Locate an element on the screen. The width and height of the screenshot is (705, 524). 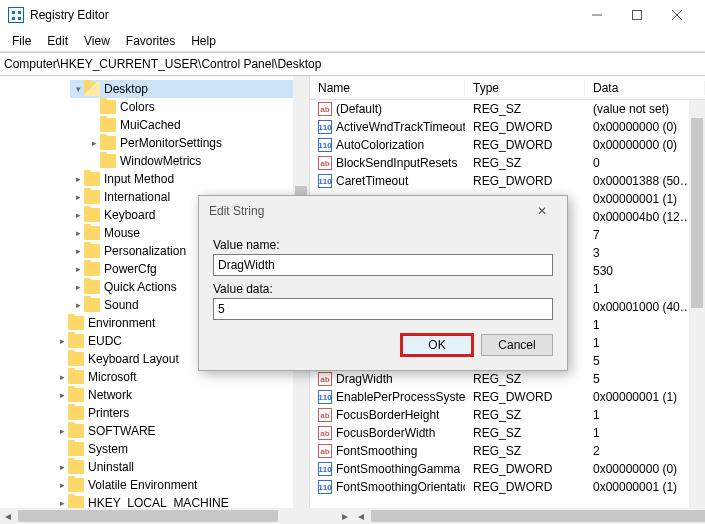
tree-item-system: System is located at coordinates (182, 449).